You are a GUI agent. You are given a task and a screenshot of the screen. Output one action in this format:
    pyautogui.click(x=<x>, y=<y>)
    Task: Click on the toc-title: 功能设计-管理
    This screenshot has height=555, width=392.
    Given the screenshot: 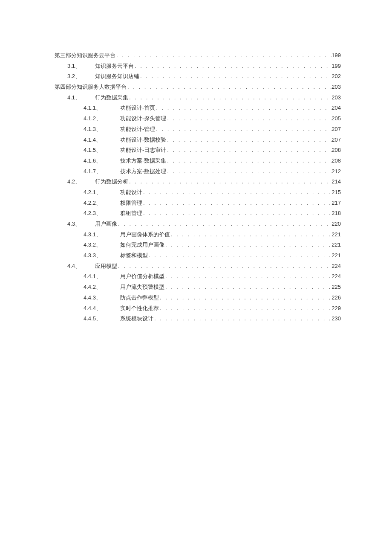 What is the action you would take?
    pyautogui.click(x=138, y=130)
    